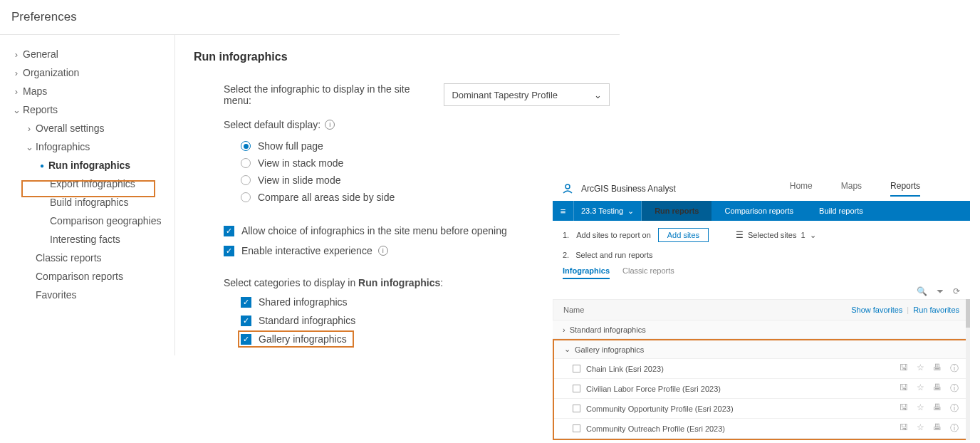 This screenshot has width=980, height=443. What do you see at coordinates (761, 275) in the screenshot?
I see `report-subtabs: Infographics Classic reports` at bounding box center [761, 275].